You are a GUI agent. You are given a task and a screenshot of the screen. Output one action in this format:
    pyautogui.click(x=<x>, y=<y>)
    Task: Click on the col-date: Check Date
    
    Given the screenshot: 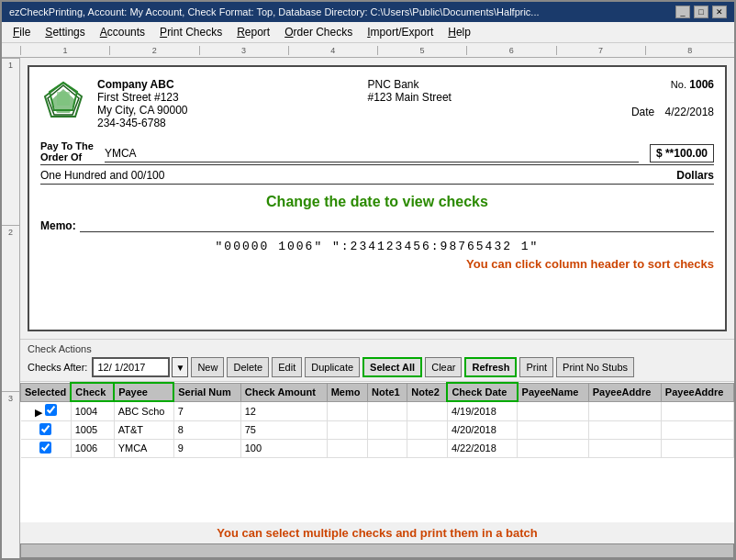 What is the action you would take?
    pyautogui.click(x=482, y=392)
    